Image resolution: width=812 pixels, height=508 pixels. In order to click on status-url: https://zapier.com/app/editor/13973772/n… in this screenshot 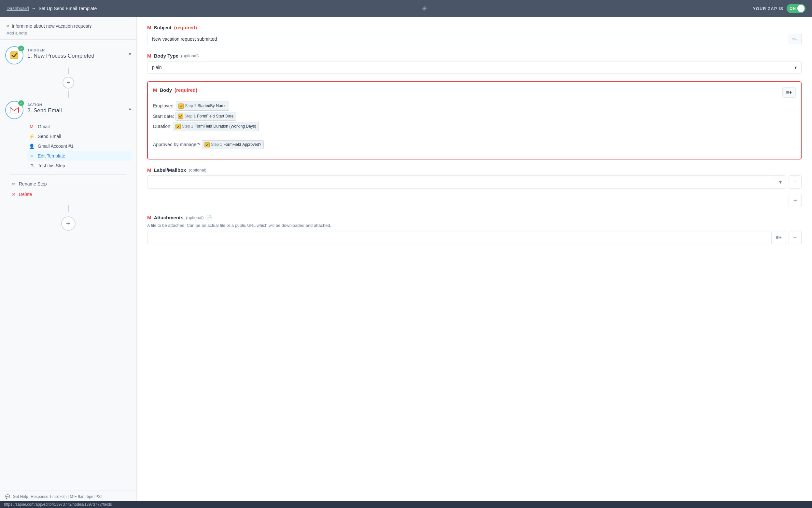, I will do `click(58, 505)`.